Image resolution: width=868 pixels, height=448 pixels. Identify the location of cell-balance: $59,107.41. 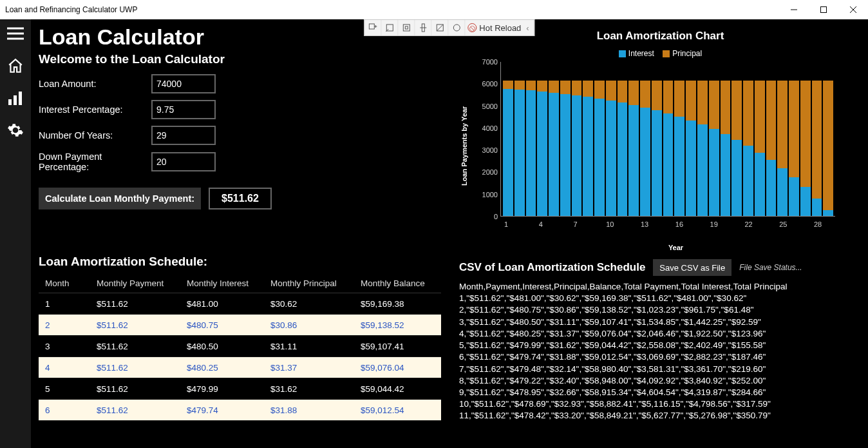
(398, 347).